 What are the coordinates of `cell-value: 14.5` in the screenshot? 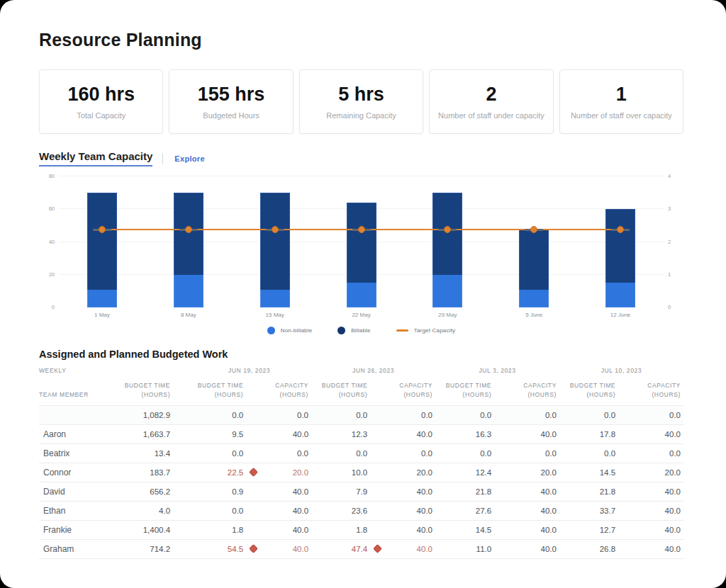 It's located at (608, 473).